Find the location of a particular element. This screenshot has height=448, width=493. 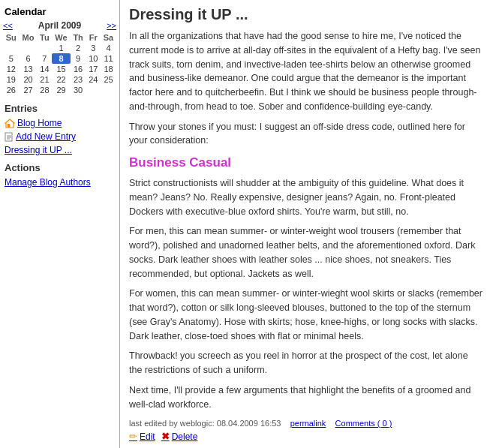

edit-label: Edit is located at coordinates (147, 437).